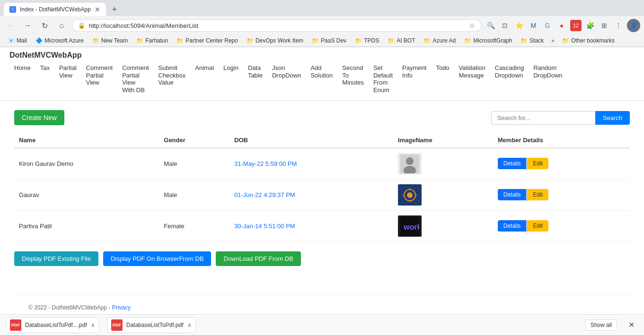 This screenshot has width=644, height=335. What do you see at coordinates (322, 259) in the screenshot?
I see `pdf-buttons-area: Display PDF Existing File Display PDF On…` at bounding box center [322, 259].